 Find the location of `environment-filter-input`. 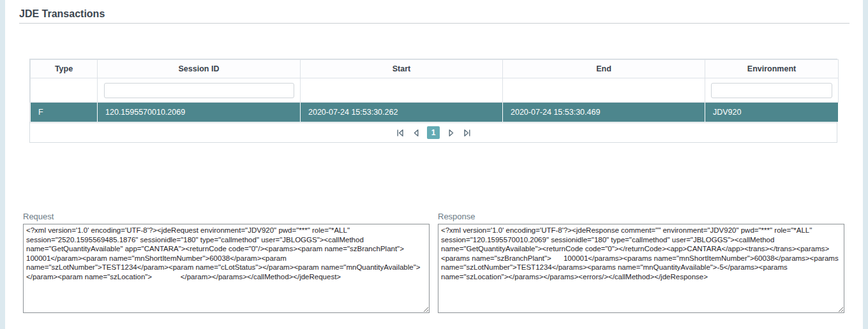

environment-filter-input is located at coordinates (772, 91).